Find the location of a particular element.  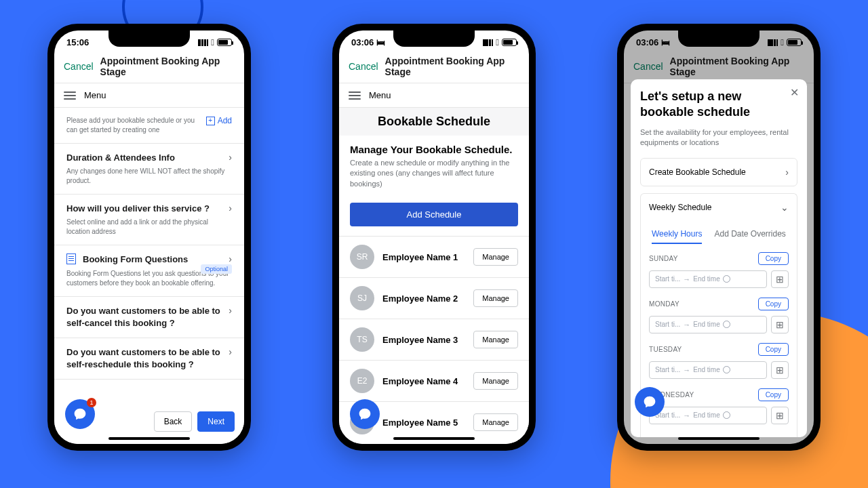

clock-text: 15:06 is located at coordinates (77, 42).